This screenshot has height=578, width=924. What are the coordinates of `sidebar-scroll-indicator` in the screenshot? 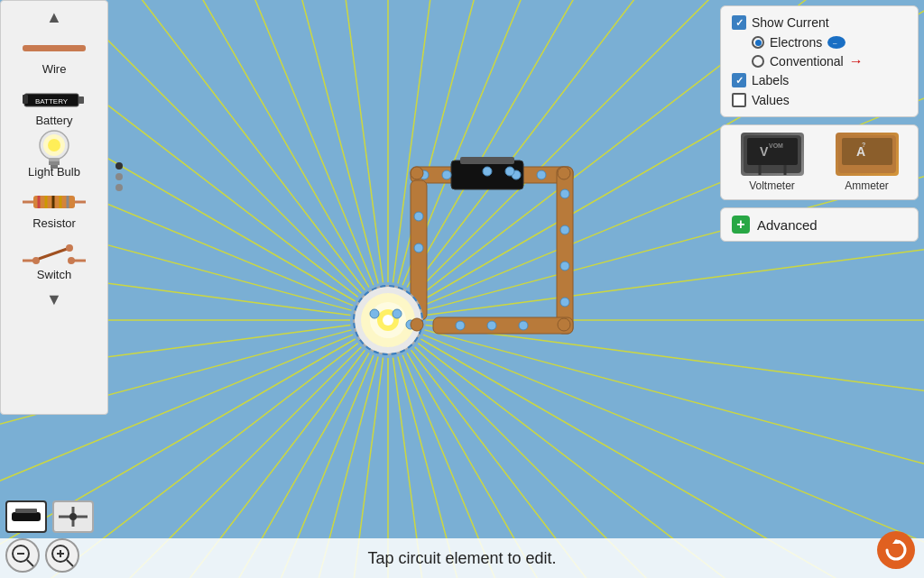 It's located at (119, 189).